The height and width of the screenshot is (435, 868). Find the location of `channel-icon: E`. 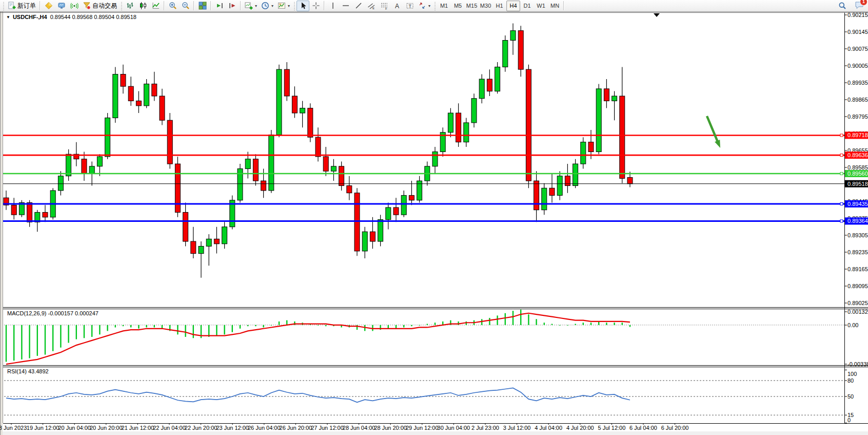

channel-icon: E is located at coordinates (371, 6).